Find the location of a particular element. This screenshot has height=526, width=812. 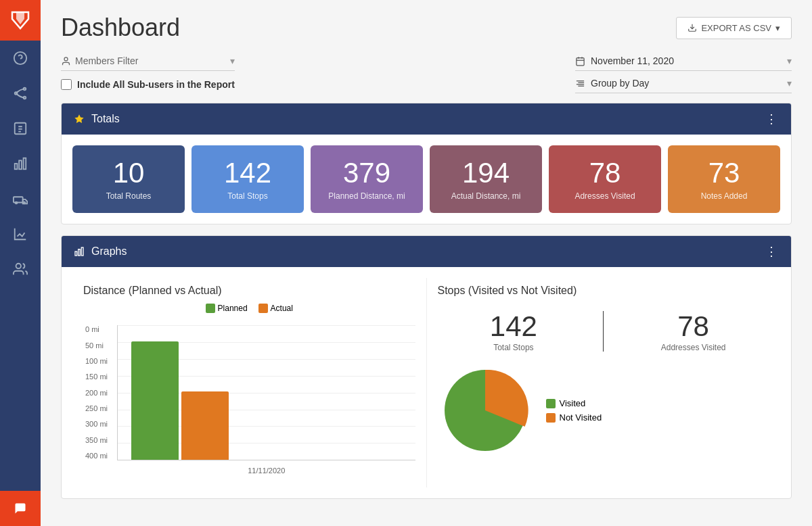

pie-legend-not-visited: Not Visited is located at coordinates (574, 418).